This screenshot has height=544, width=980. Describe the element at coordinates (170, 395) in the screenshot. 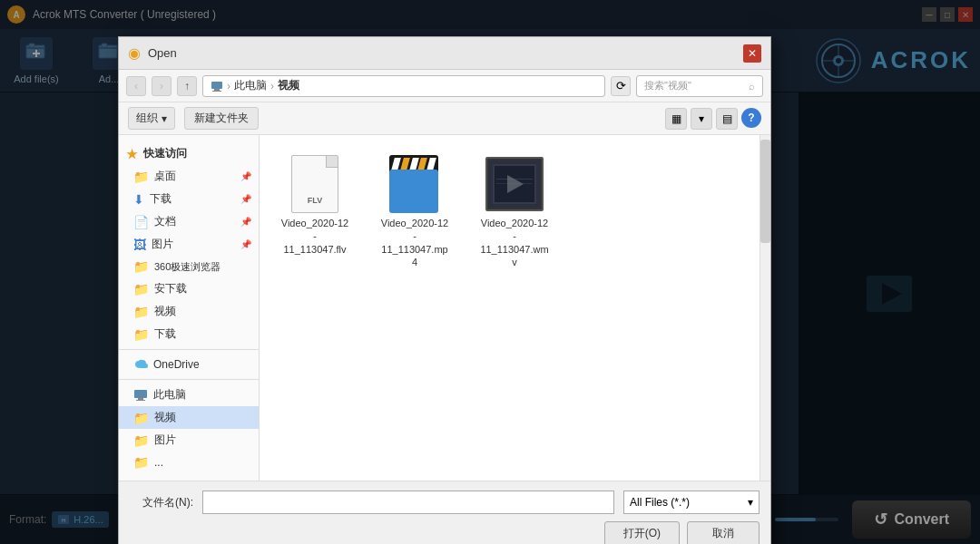

I see `sidebar-item-label: 此电脑` at that location.